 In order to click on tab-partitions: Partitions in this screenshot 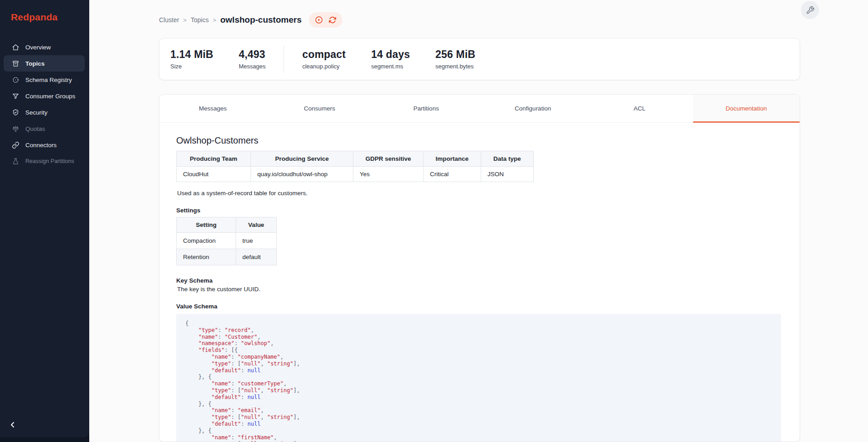, I will do `click(426, 109)`.